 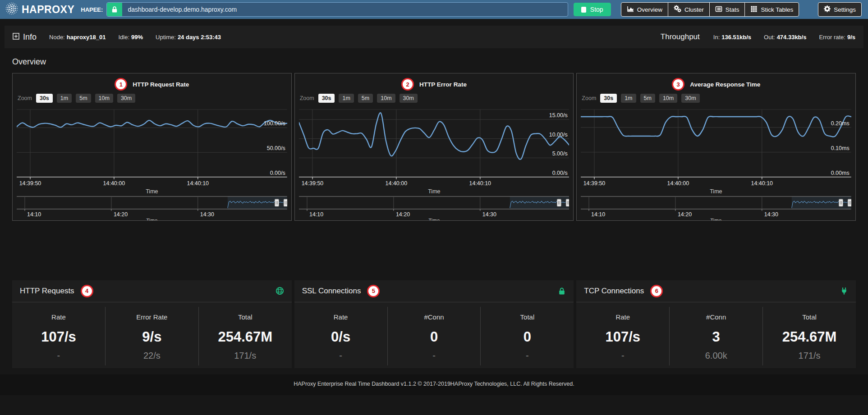 What do you see at coordinates (645, 9) in the screenshot?
I see `nav-button-overview: Overview` at bounding box center [645, 9].